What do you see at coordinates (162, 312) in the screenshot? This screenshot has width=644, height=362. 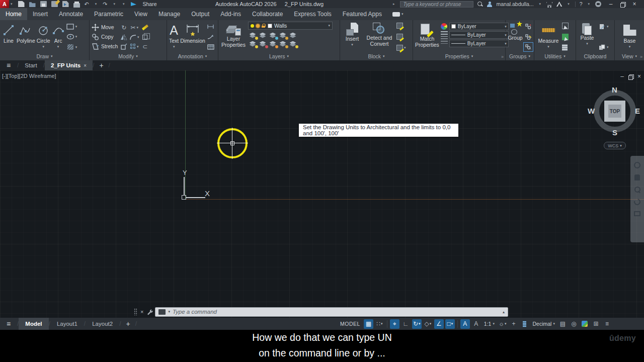 I see `recent-commands-icon` at bounding box center [162, 312].